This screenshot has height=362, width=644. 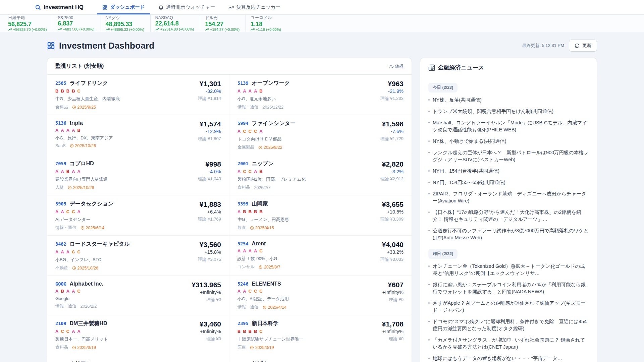 What do you see at coordinates (508, 171) in the screenshot?
I see `news-item: NY円、154円台後半(共同通信)` at bounding box center [508, 171].